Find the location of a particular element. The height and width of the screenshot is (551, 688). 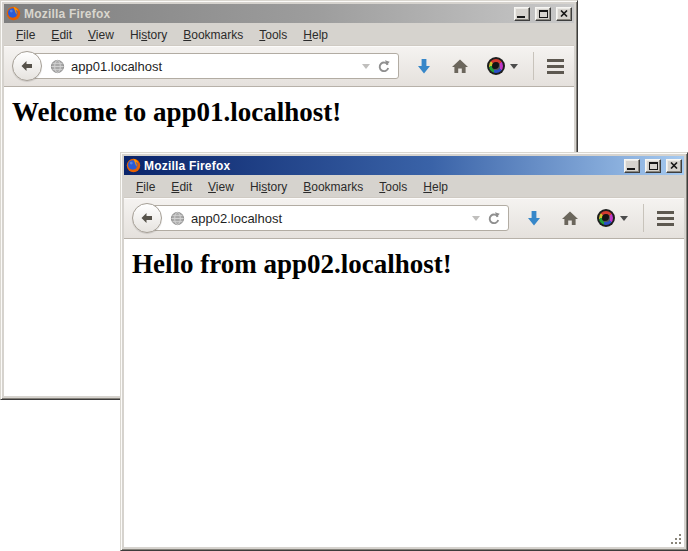

url-bar: app01.localhost is located at coordinates (212, 66).